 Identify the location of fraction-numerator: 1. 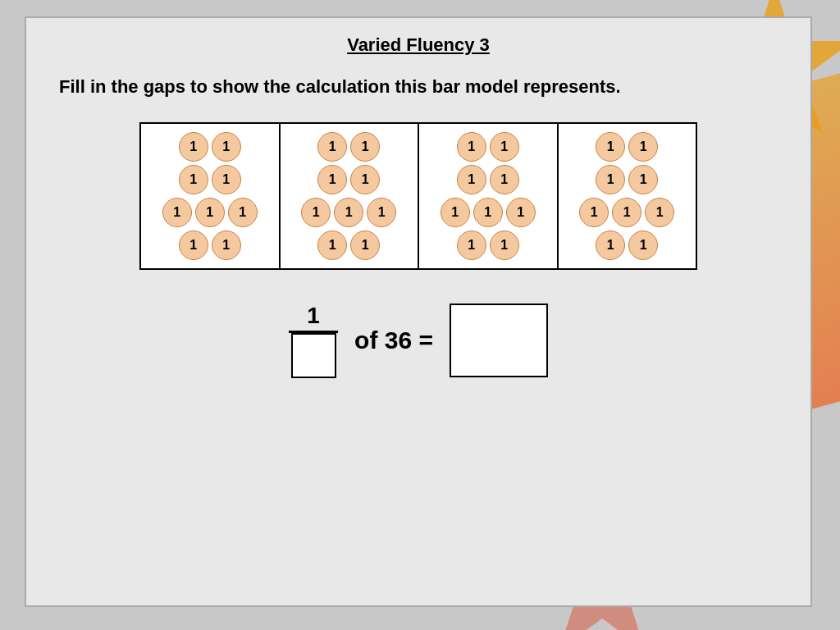
(313, 317).